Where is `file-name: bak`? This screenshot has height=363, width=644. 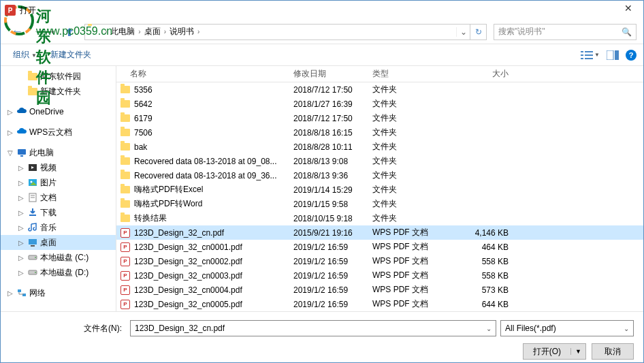
file-name: bak is located at coordinates (140, 147).